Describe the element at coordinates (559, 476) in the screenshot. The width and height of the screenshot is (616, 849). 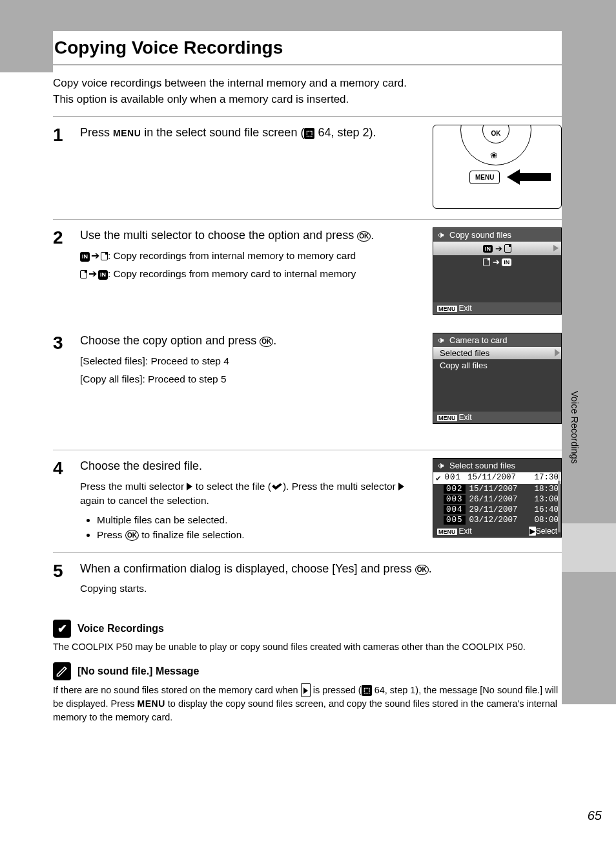
I see `scrollbar-thumb` at that location.